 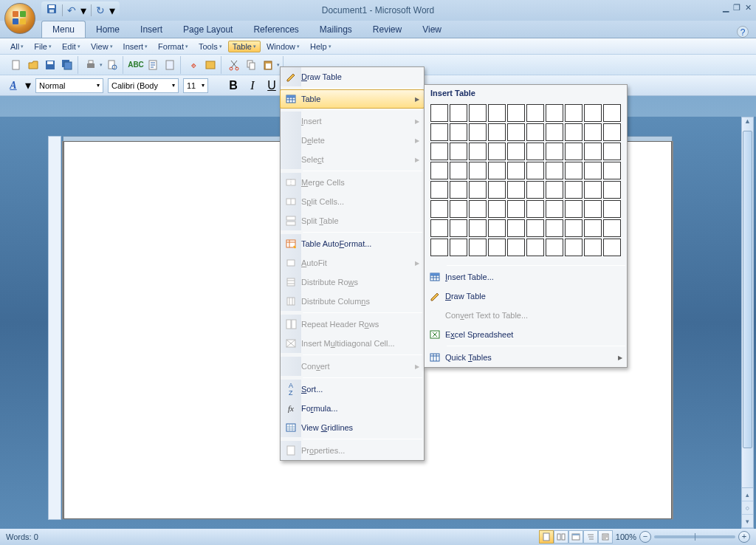 What do you see at coordinates (233, 86) in the screenshot?
I see `bold-button: B` at bounding box center [233, 86].